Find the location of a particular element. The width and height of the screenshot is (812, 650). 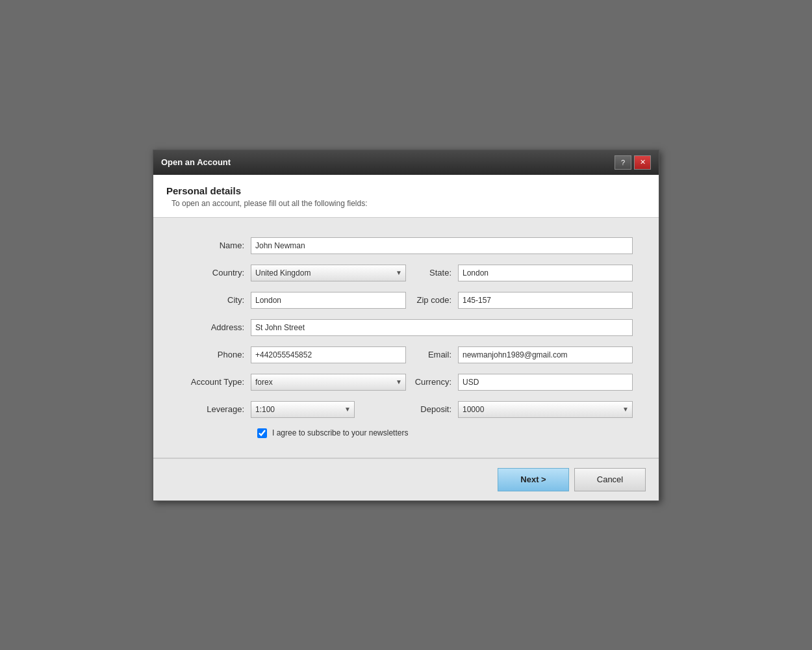

deposit-group: Deposit: 10000 5000 25000 50000 ▼ is located at coordinates (520, 410).